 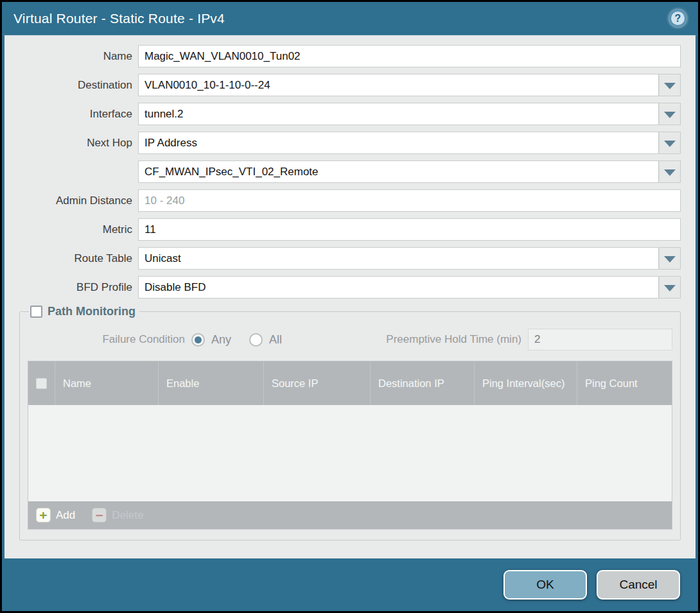 I want to click on admin-distance-input, so click(x=410, y=200).